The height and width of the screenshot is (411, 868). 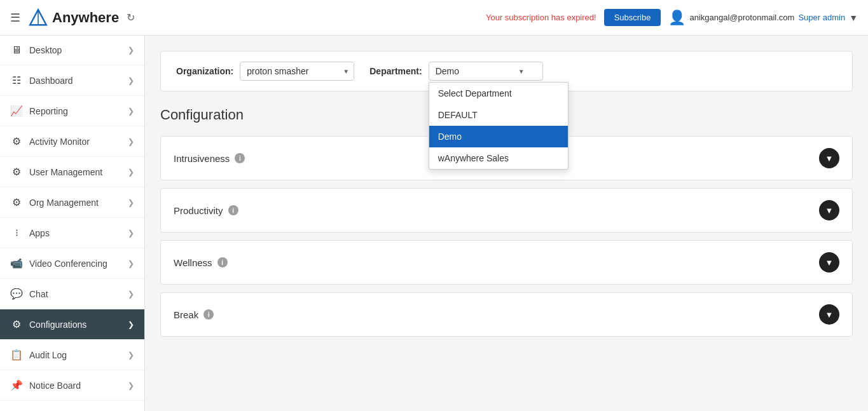 I want to click on sidebar-item-activity-monitor: ⚙ Activity Monitor ❯, so click(x=72, y=142).